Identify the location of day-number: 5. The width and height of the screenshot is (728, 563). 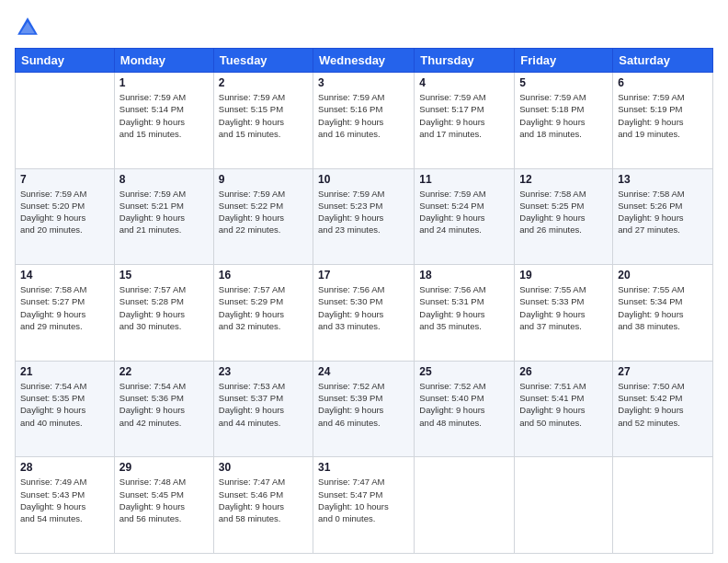
(563, 83).